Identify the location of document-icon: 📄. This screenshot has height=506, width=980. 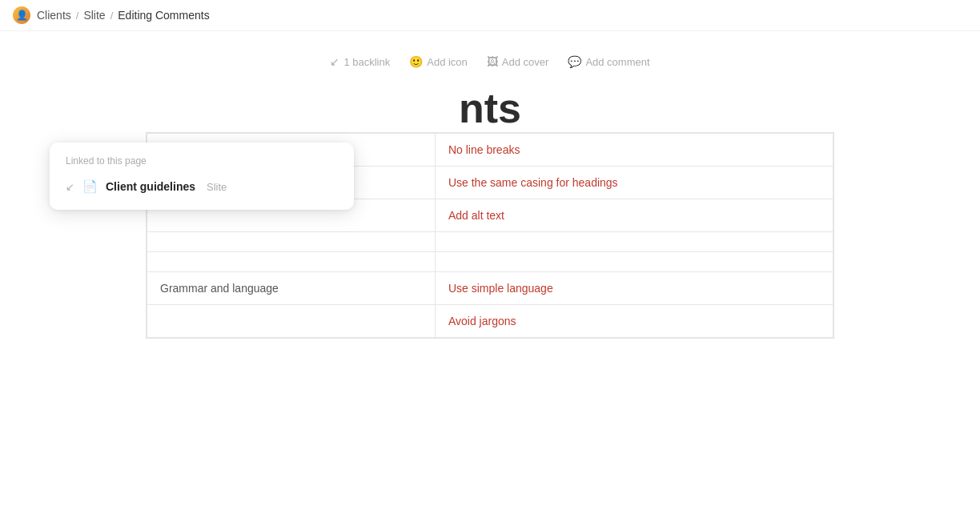
(90, 187).